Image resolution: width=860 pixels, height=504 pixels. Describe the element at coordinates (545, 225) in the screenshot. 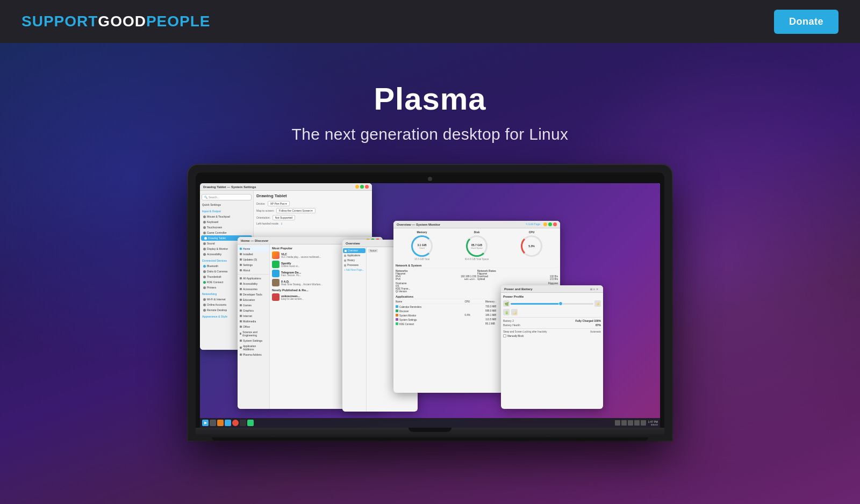

I see `sysmon-min` at that location.